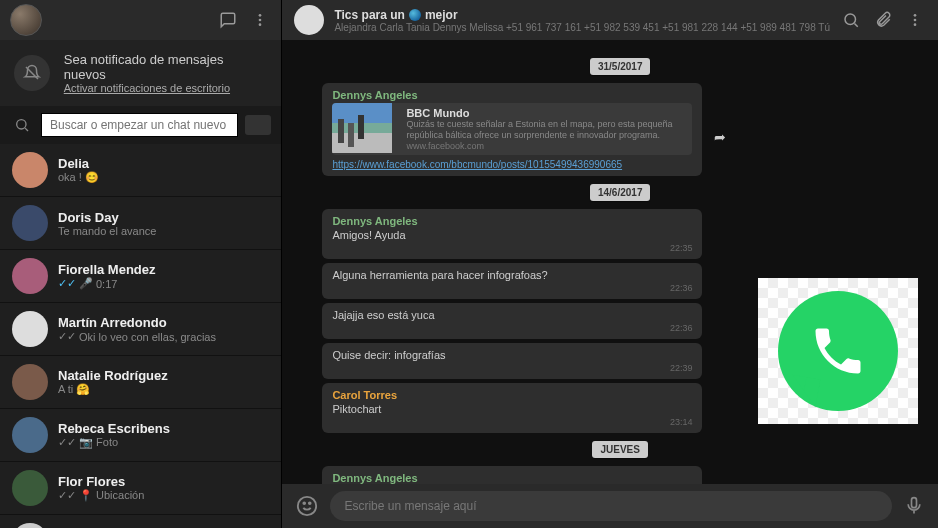 The width and height of the screenshot is (938, 528). What do you see at coordinates (512, 475) in the screenshot?
I see `message-bubble: Dennys Angeles Gracias!!` at bounding box center [512, 475].